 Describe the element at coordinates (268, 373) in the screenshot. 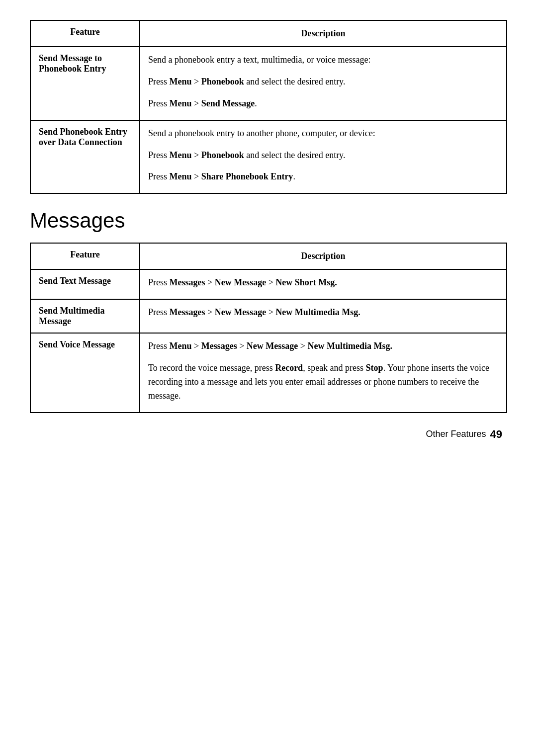

I see `table-row: Send Voice Message Press Menu > Messages…` at that location.